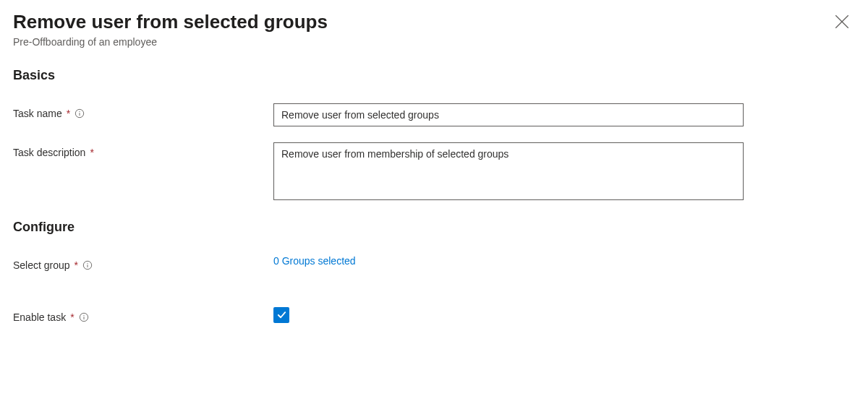  What do you see at coordinates (842, 22) in the screenshot?
I see `close-icon` at bounding box center [842, 22].